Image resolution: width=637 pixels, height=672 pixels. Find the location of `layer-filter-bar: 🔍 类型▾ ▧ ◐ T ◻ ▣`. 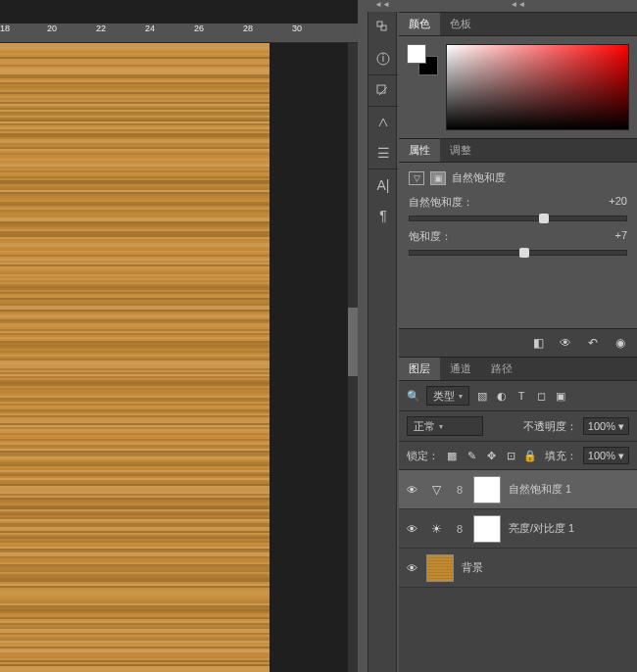

layer-filter-bar: 🔍 类型▾ ▧ ◐ T ◻ ▣ is located at coordinates (517, 396).